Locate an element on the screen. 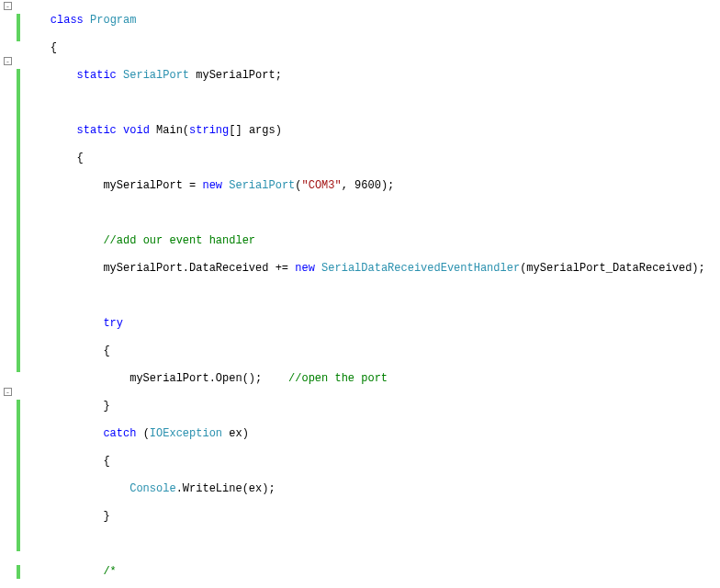 Image resolution: width=720 pixels, height=588 pixels. code-text: .WriteLine(ex); is located at coordinates (226, 489).